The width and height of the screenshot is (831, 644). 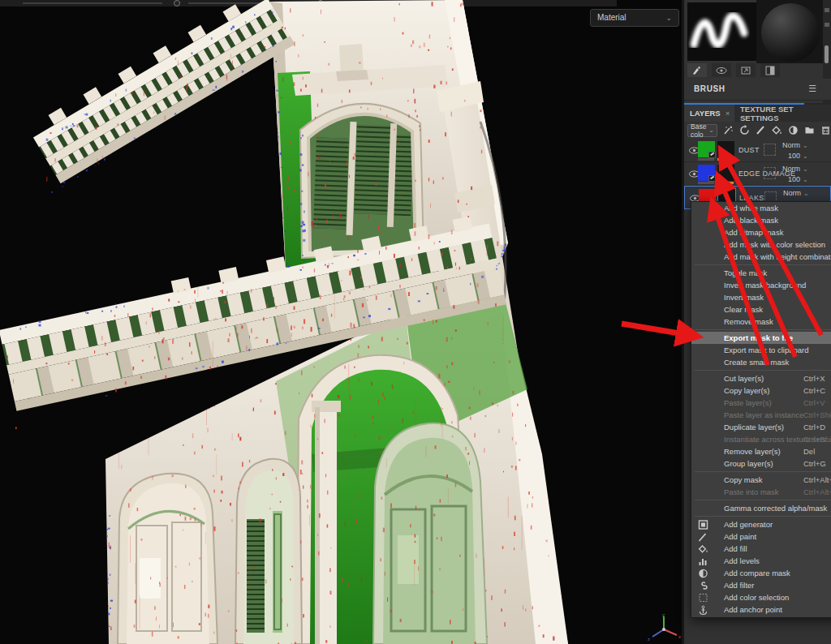 What do you see at coordinates (761, 402) in the screenshot?
I see `menu-item-paste-layer-s: Paste layer(s)Ctrl+V` at bounding box center [761, 402].